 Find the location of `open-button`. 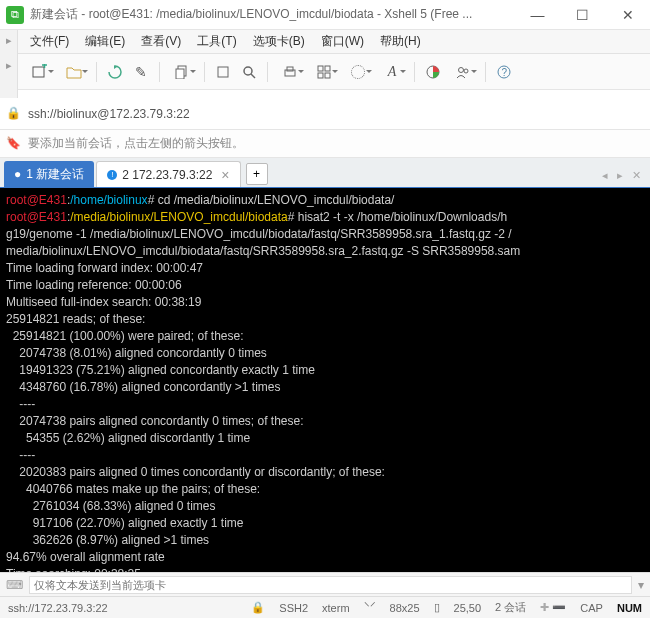

open-button is located at coordinates (74, 72).